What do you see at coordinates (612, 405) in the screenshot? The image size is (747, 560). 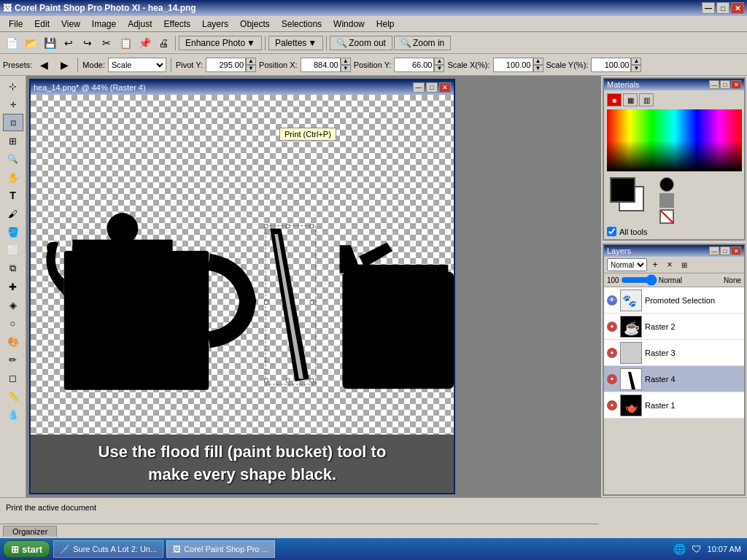 I see `layer-eye-raster1: ●` at bounding box center [612, 405].